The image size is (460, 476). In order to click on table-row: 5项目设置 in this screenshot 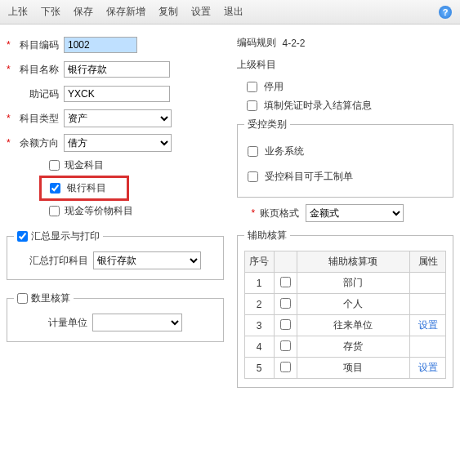, I will do `click(345, 368)`.